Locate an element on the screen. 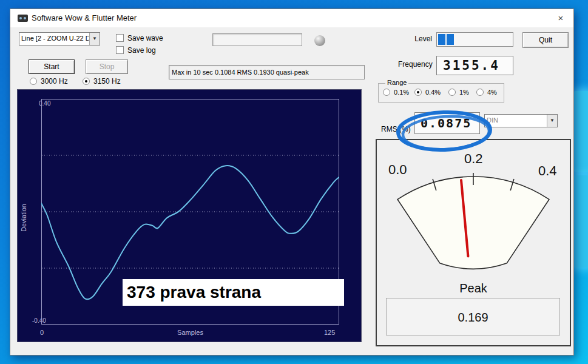  audio-device-value: Line [2 - ZOOM U-22 Di is located at coordinates (55, 38).